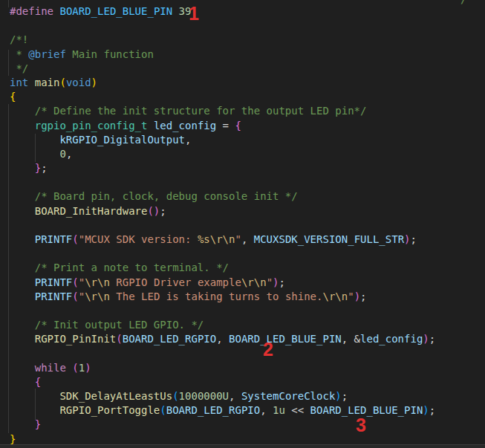 Image resolution: width=485 pixels, height=448 pixels. Describe the element at coordinates (138, 239) in the screenshot. I see `code-token-str: "MCUX SDK version:` at that location.